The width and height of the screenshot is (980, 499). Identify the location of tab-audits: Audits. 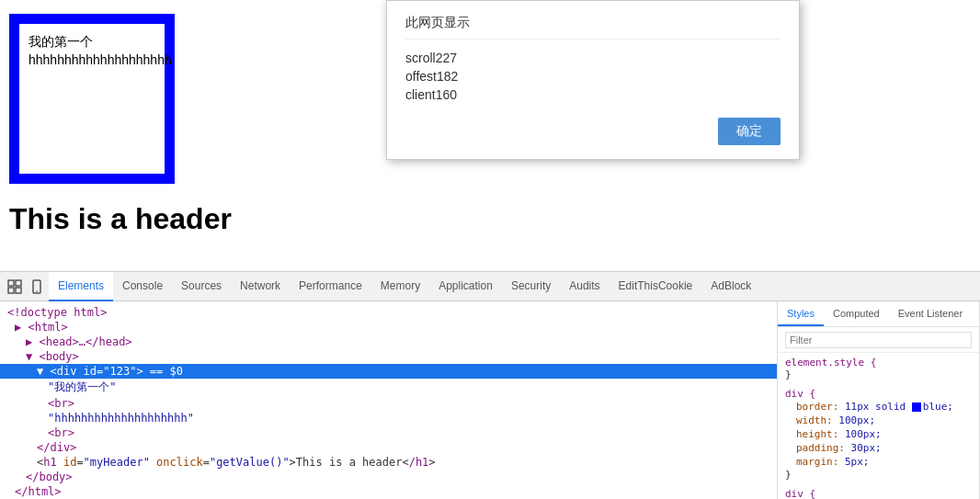
(585, 287).